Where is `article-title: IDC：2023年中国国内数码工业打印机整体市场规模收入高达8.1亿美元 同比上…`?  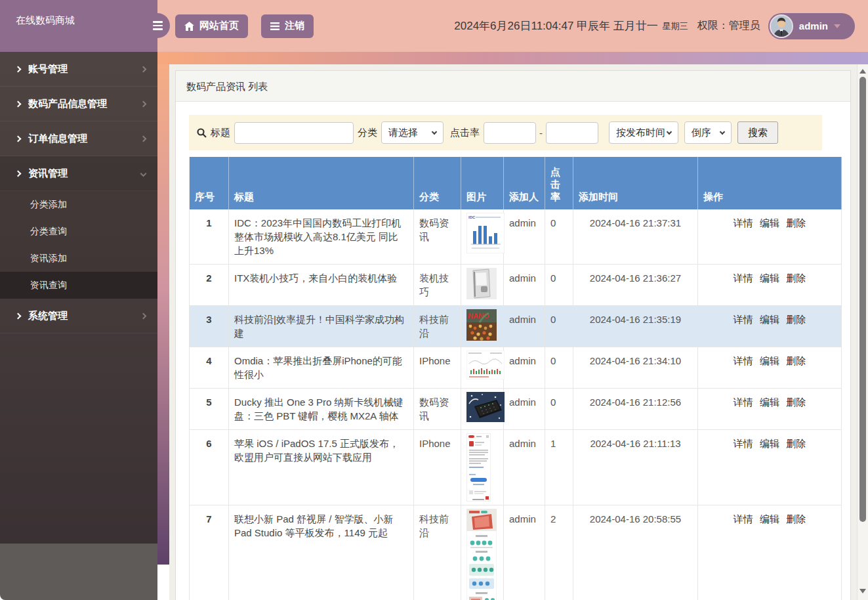
article-title: IDC：2023年中国国内数码工业打印机整体市场规模收入高达8.1亿美元 同比上… is located at coordinates (321, 237).